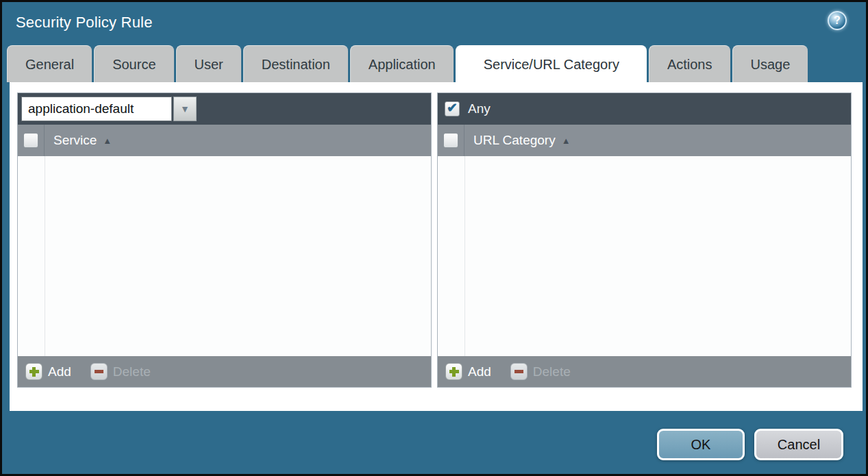 This screenshot has height=476, width=868. Describe the element at coordinates (701, 444) in the screenshot. I see `ok-button: OK` at that location.